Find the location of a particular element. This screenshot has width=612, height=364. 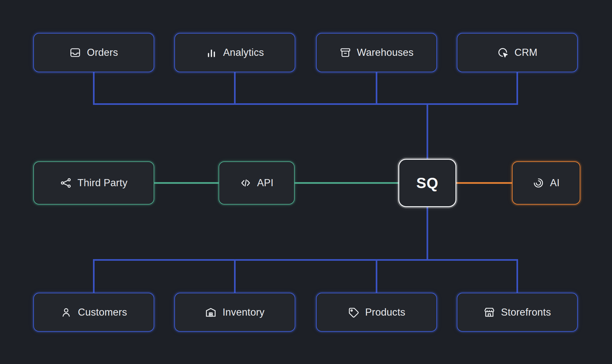

node-warehouses: Warehouses is located at coordinates (376, 53).